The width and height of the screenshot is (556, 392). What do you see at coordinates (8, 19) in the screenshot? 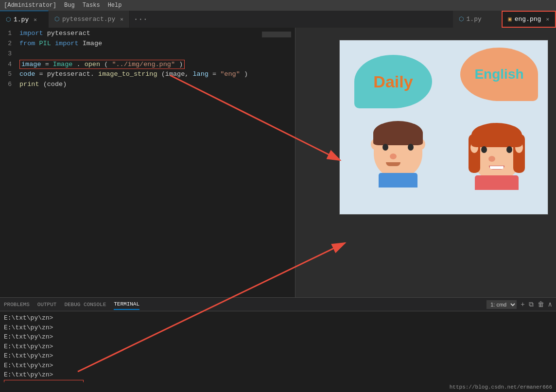
I see `py-icon-left: ⬡` at bounding box center [8, 19].